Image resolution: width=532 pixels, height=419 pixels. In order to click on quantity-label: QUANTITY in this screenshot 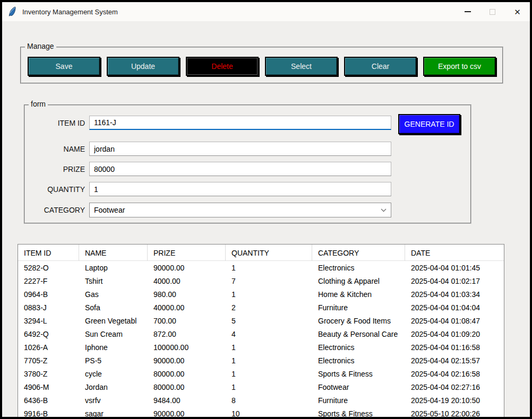, I will do `click(55, 189)`.